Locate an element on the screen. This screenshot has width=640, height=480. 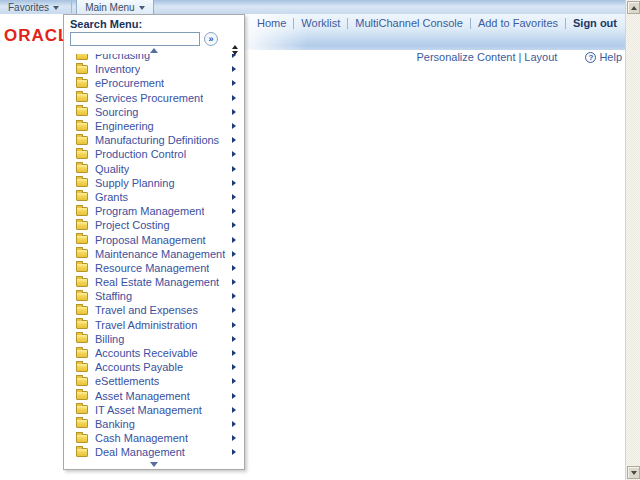
menu-item-label: Project Costing is located at coordinates (132, 225).